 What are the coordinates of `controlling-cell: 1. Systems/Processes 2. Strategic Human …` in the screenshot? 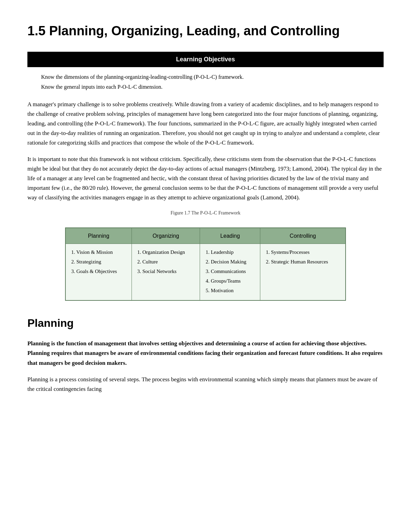 It's located at (303, 272).